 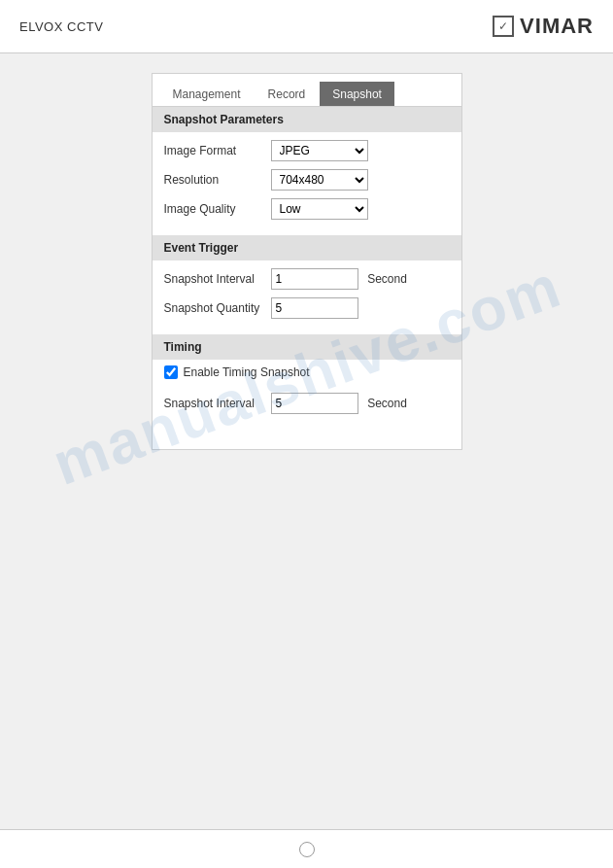 What do you see at coordinates (307, 347) in the screenshot?
I see `timing-header: Timing` at bounding box center [307, 347].